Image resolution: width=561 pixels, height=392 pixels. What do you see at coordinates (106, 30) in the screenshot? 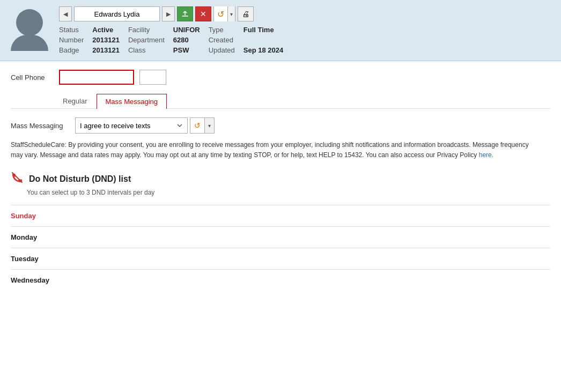
I see `status-value: Active` at bounding box center [106, 30].